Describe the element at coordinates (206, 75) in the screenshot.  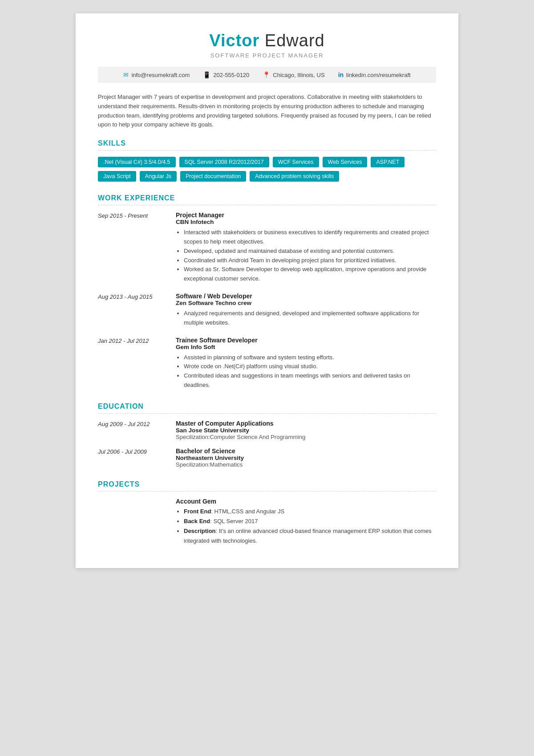
I see `phone-icon: 📱` at that location.